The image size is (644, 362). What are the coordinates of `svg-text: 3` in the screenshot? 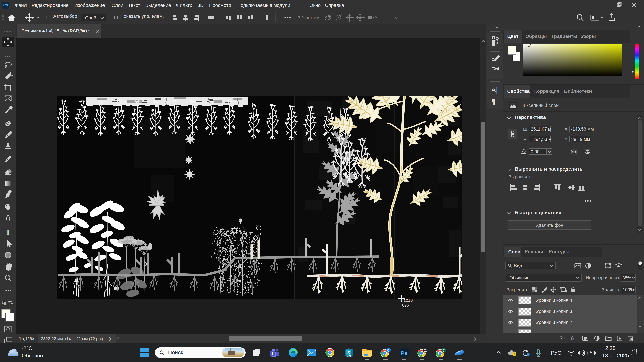 It's located at (349, 353).